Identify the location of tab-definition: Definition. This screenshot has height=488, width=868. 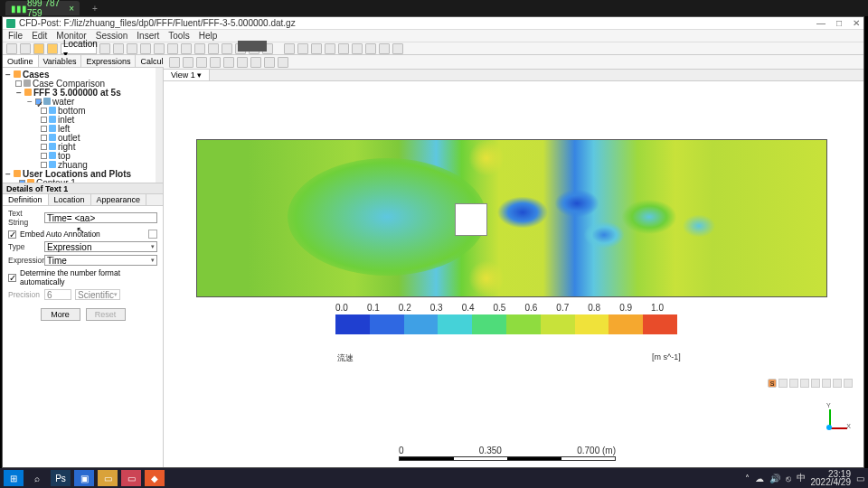
(25, 200).